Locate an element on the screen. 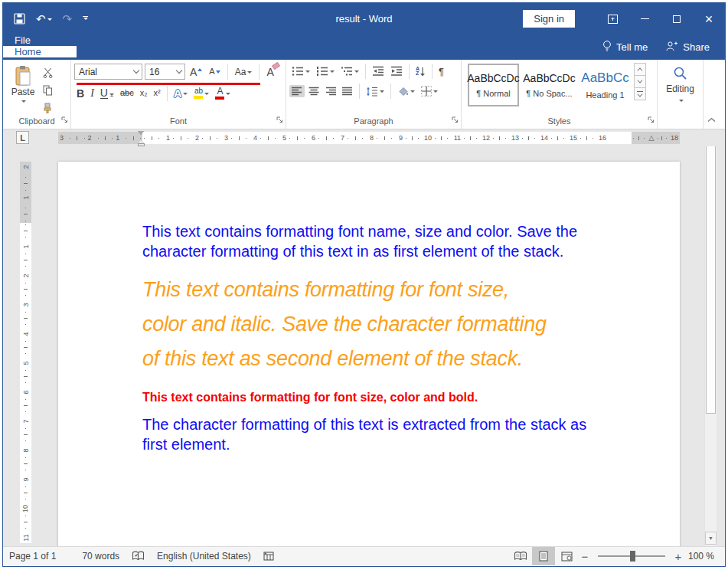 This screenshot has height=573, width=728. read-mode-icon is located at coordinates (521, 556).